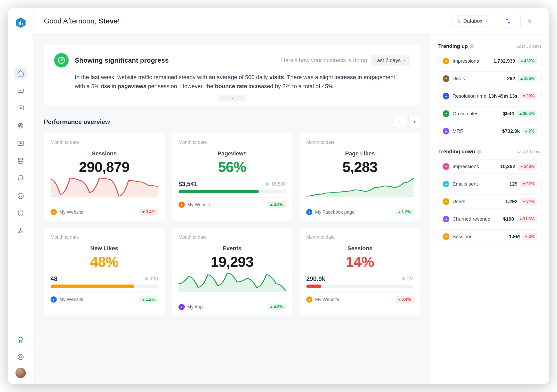  I want to click on progress-label: 290.9k, so click(316, 279).